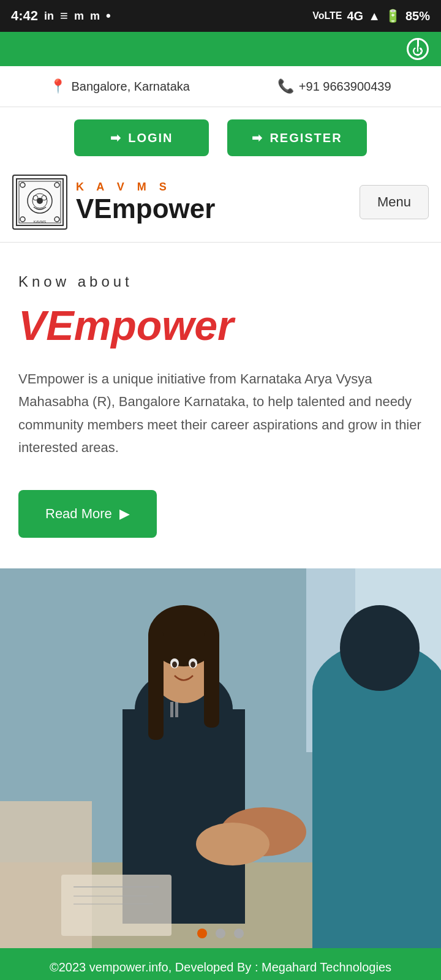 This screenshot has width=441, height=980. Describe the element at coordinates (334, 86) in the screenshot. I see `phone-info: 📞 +91 9663900439` at that location.